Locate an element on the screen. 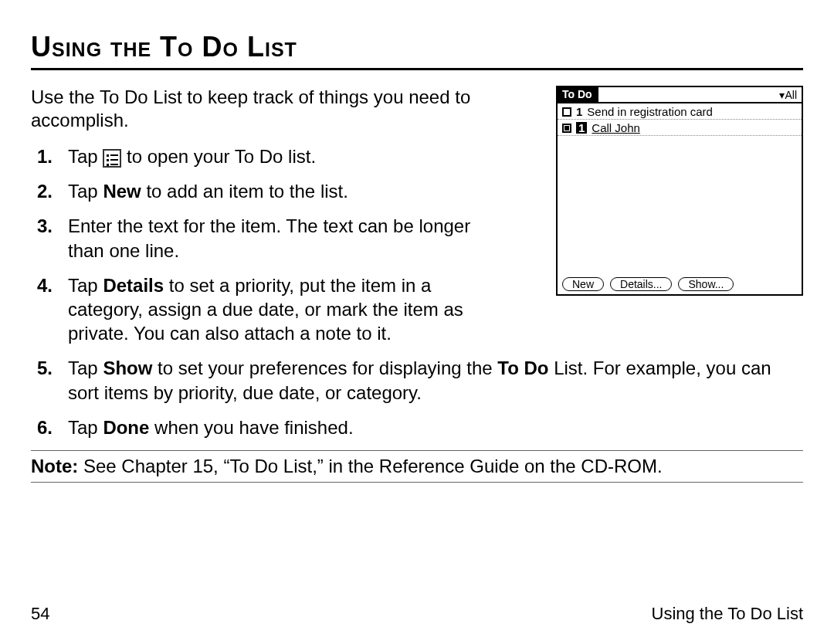  step-5: Tap Show to set your preferences for dis… is located at coordinates (417, 380).